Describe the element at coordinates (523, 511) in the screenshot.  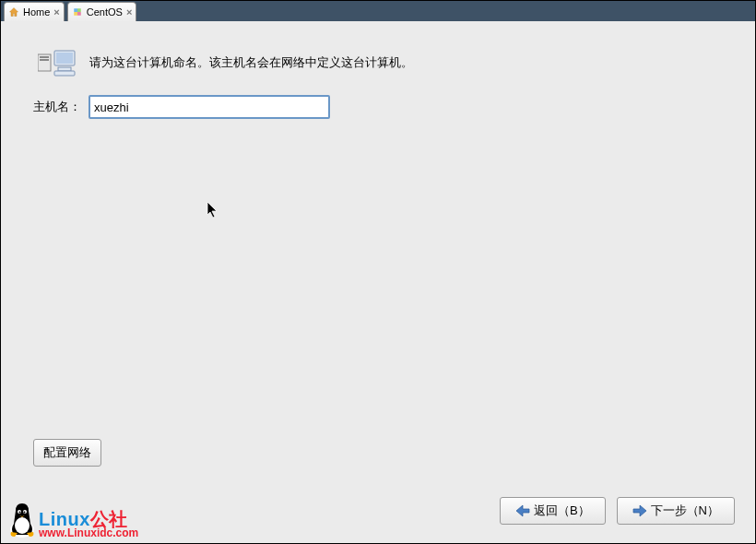
I see `arrow-left-icon` at that location.